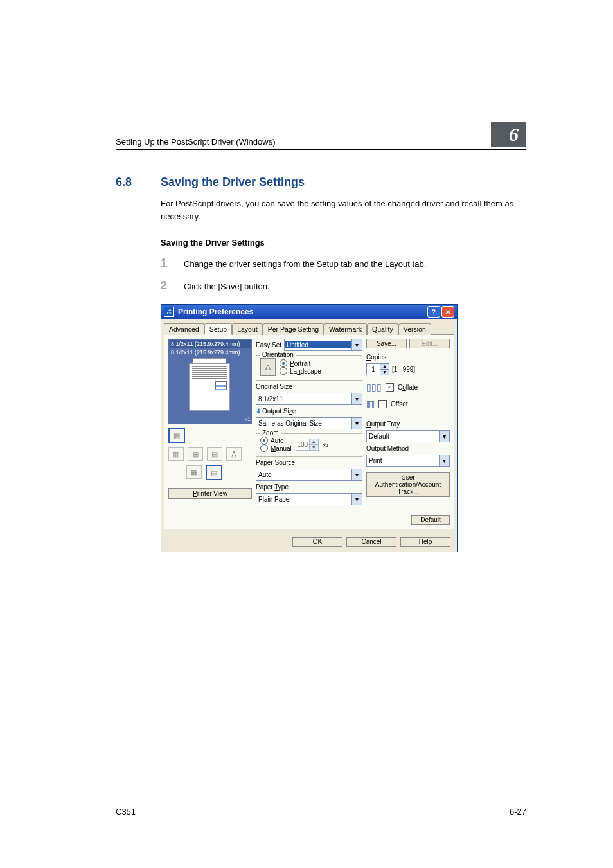 The width and height of the screenshot is (613, 868). Describe the element at coordinates (309, 445) in the screenshot. I see `zoom-group: Zoom Auto Manual 100` at that location.